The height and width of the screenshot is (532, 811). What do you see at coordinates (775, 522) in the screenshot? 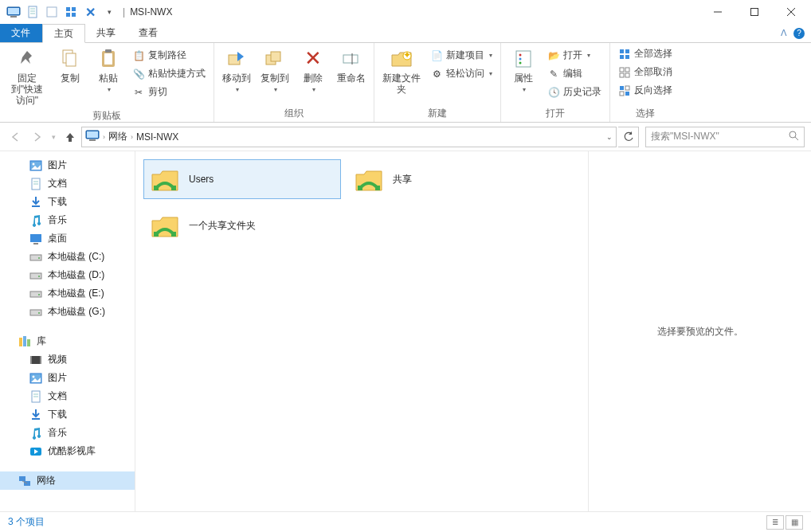
I see `view-details-button: ≣` at bounding box center [775, 522].